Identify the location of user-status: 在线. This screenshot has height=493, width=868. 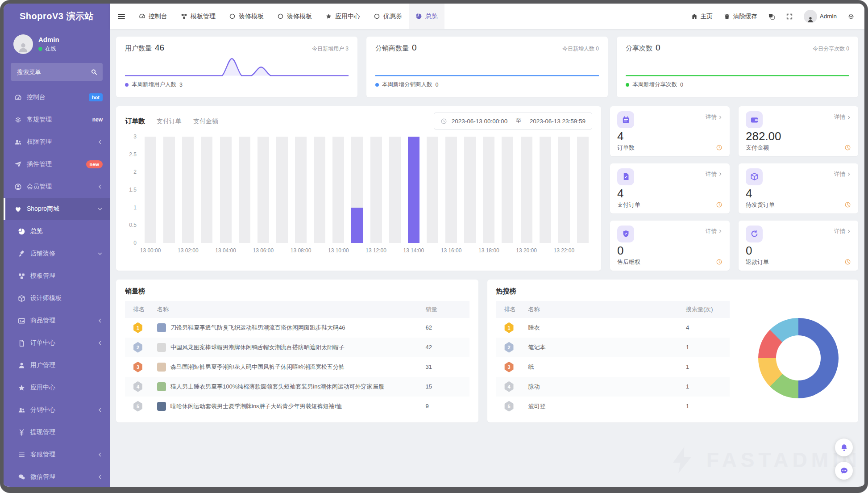
(51, 49).